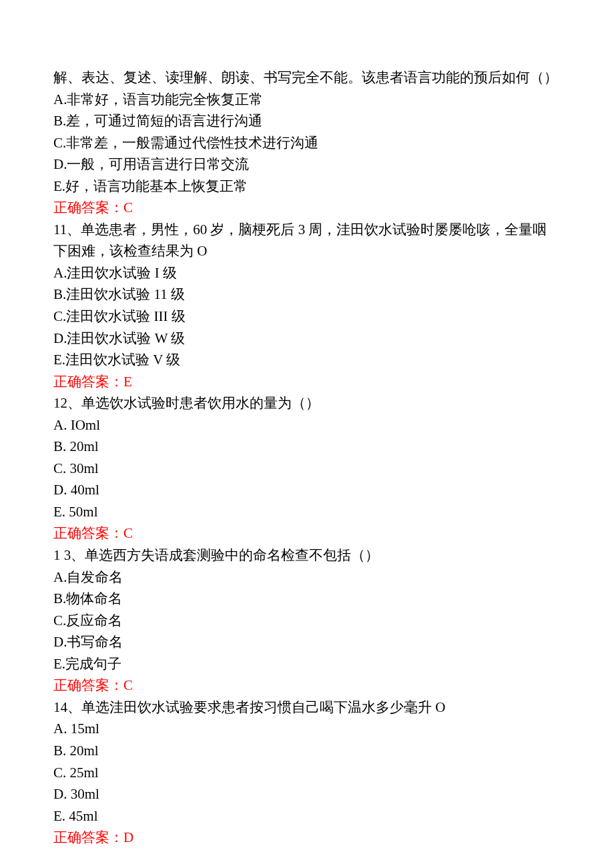 The width and height of the screenshot is (614, 868). Describe the element at coordinates (307, 665) in the screenshot. I see `option-e: E.完成句子` at that location.